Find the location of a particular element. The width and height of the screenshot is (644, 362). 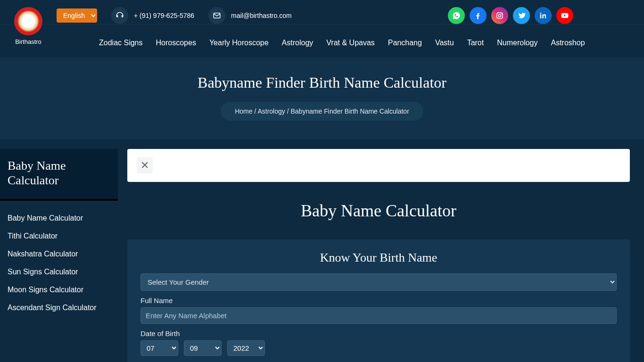

brand-logo: Birthastro is located at coordinates (28, 26).